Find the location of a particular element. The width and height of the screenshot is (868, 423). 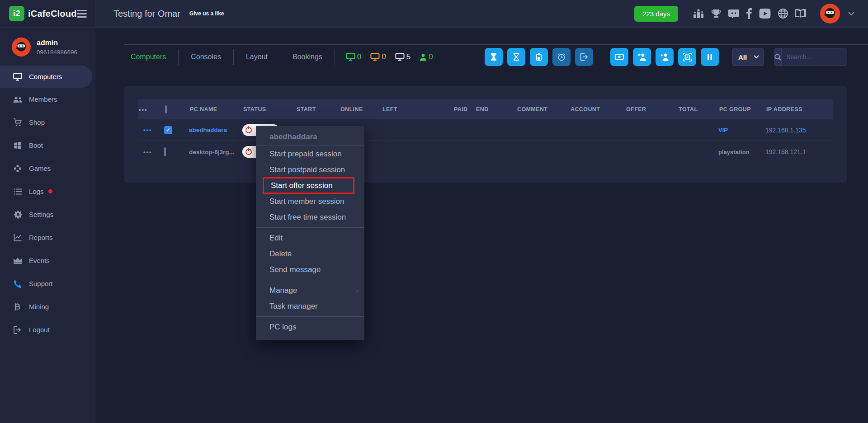

col-account: ACCOUNT is located at coordinates (598, 109).